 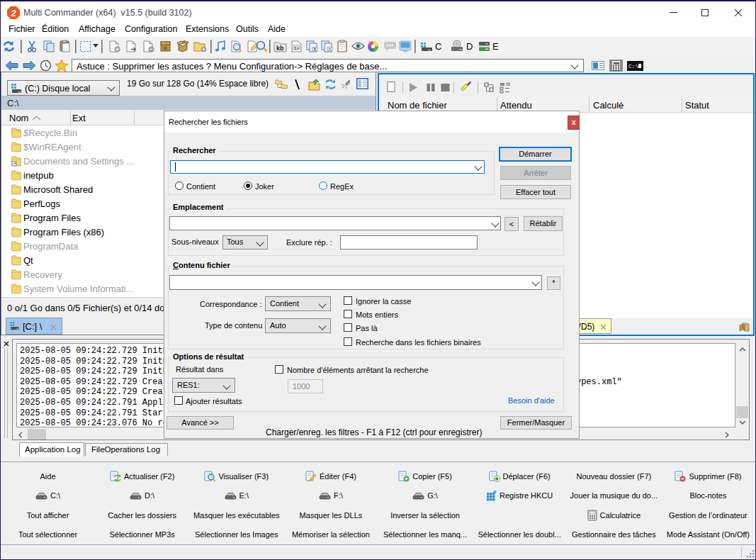 I want to click on svg-text: Σ=, so click(x=297, y=48).